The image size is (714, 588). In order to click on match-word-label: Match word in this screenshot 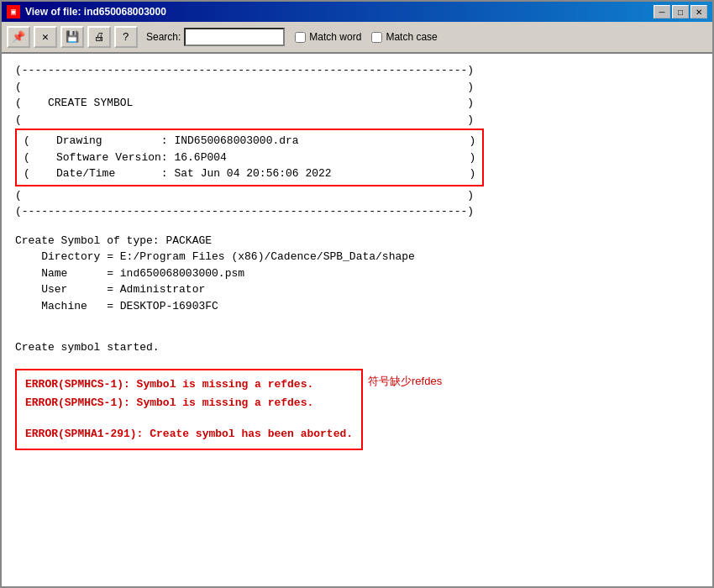, I will do `click(335, 37)`.